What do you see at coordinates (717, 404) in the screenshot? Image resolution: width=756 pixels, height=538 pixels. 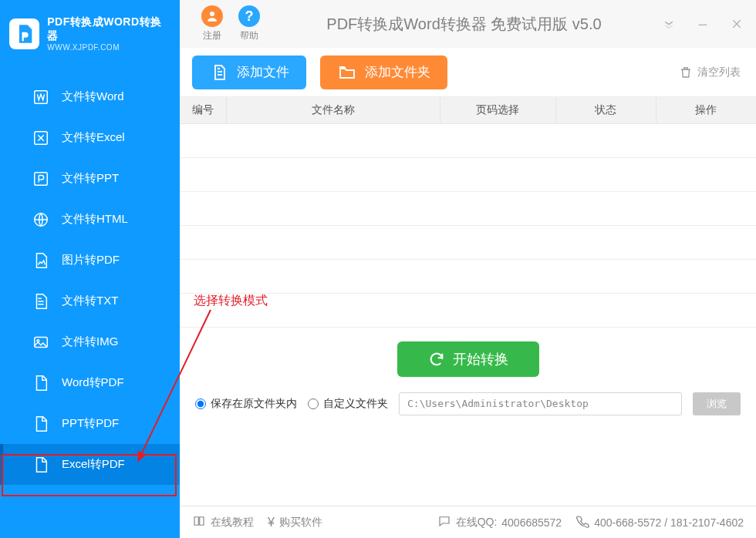 I see `browse-button: 浏览` at bounding box center [717, 404].